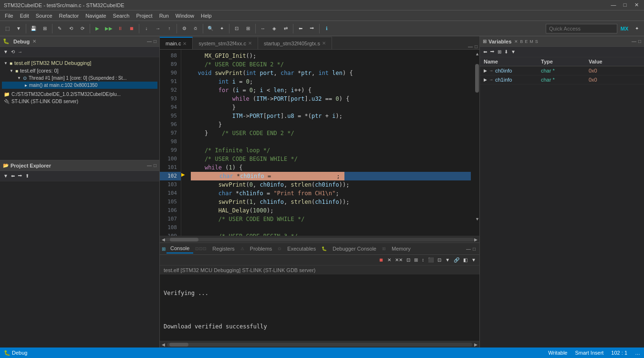 The width and height of the screenshot is (644, 358). What do you see at coordinates (120, 29) in the screenshot?
I see `toolbar-suspend: ⏸` at bounding box center [120, 29].